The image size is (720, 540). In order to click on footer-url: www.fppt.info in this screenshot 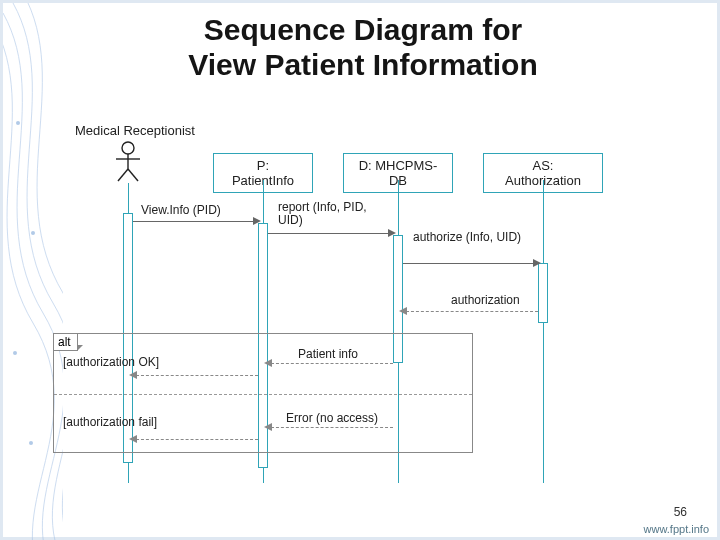, I will do `click(676, 529)`.